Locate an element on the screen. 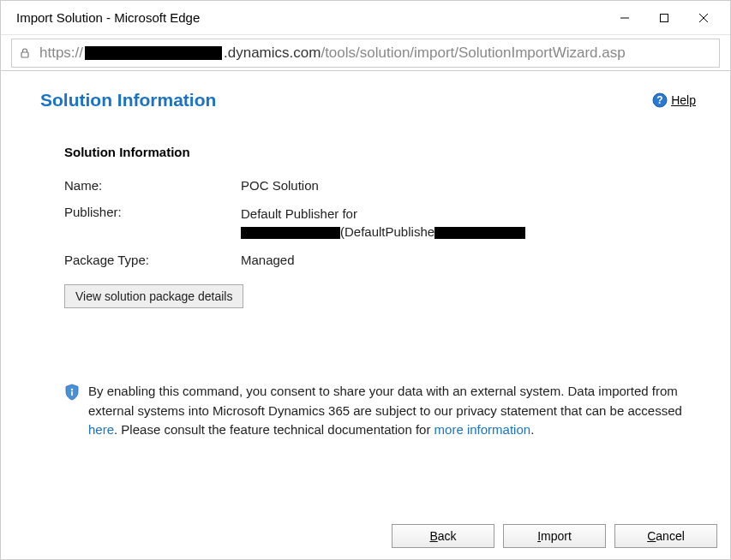 The image size is (731, 560). consent-end: . is located at coordinates (532, 430).